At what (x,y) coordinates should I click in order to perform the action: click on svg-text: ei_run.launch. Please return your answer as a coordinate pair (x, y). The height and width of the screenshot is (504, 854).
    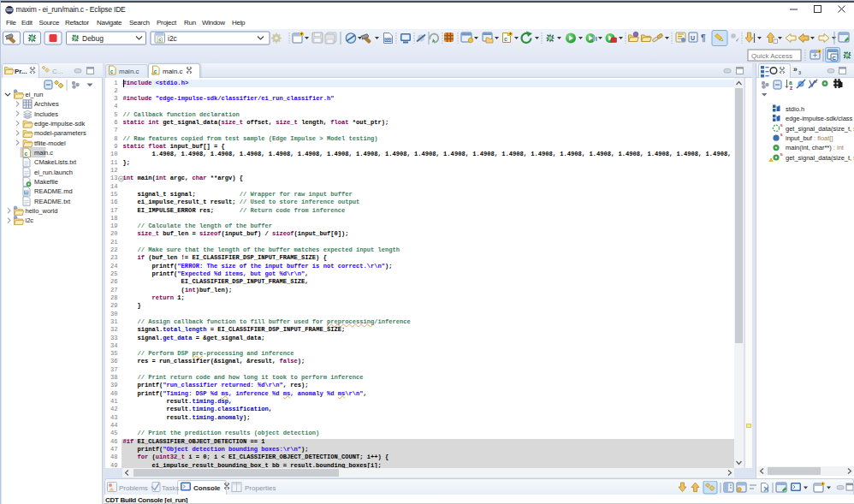
    Looking at the image, I should click on (53, 173).